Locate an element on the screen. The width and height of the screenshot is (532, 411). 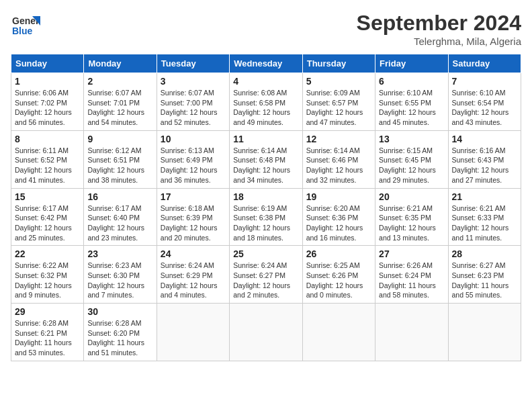
day-10: 10 Sunrise: 6:13 AMSunset: 6:49 PMDaylig… is located at coordinates (193, 159).